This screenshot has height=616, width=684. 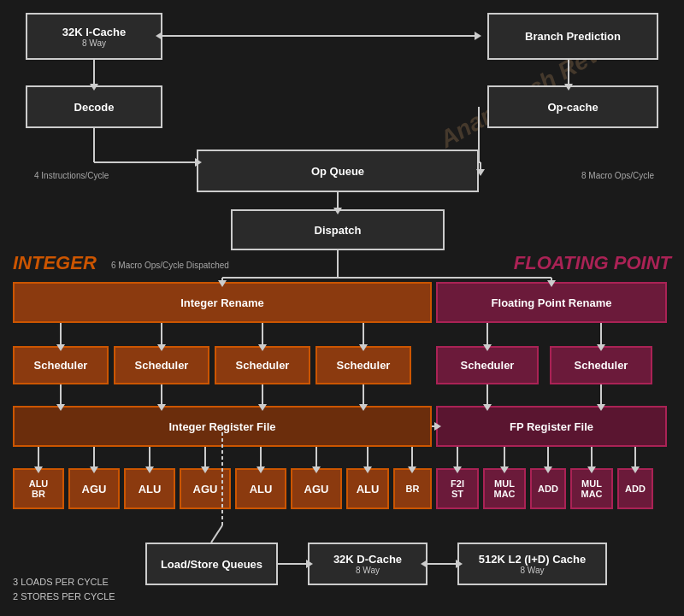 What do you see at coordinates (94, 32) in the screenshot?
I see `icache-label: 32K I-Cache` at bounding box center [94, 32].